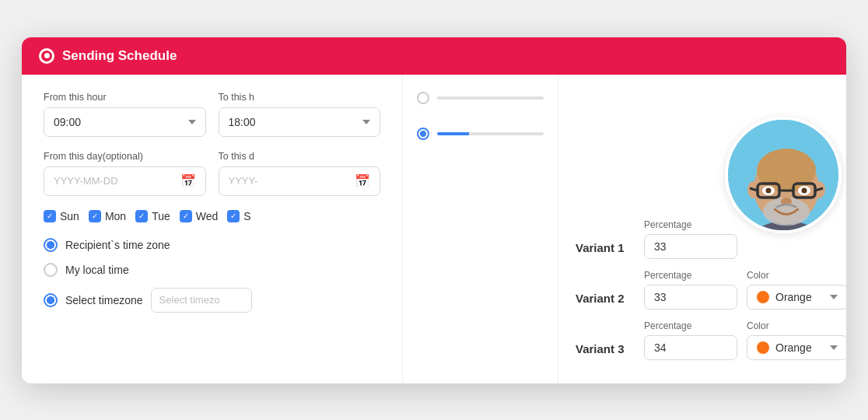  What do you see at coordinates (691, 275) in the screenshot?
I see `variant-2-pct-label: Percentage` at bounding box center [691, 275].